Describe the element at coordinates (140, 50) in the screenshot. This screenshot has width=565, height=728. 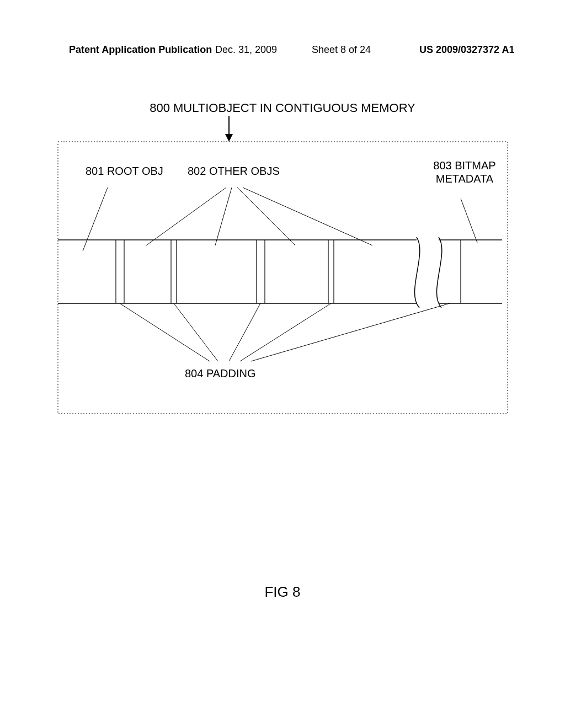
I see `header-publication: Patent Application Publication` at that location.